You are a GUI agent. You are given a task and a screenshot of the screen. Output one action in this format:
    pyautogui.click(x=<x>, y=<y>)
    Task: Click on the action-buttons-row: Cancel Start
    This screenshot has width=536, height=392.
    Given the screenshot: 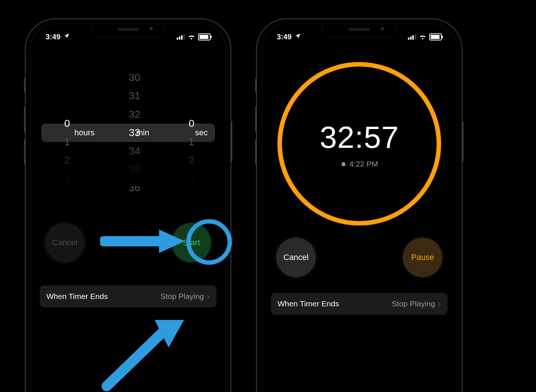 What is the action you would take?
    pyautogui.click(x=128, y=243)
    